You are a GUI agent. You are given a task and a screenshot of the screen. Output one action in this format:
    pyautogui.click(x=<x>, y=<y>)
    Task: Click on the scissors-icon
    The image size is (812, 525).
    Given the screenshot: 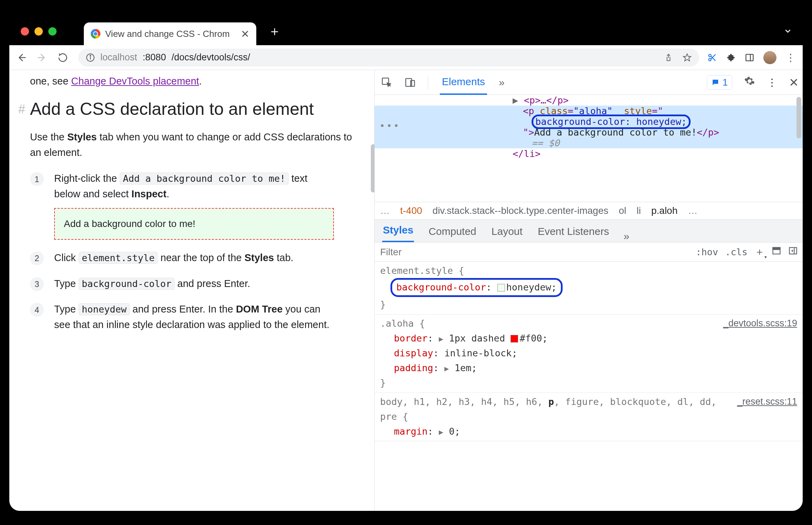 What is the action you would take?
    pyautogui.click(x=712, y=58)
    